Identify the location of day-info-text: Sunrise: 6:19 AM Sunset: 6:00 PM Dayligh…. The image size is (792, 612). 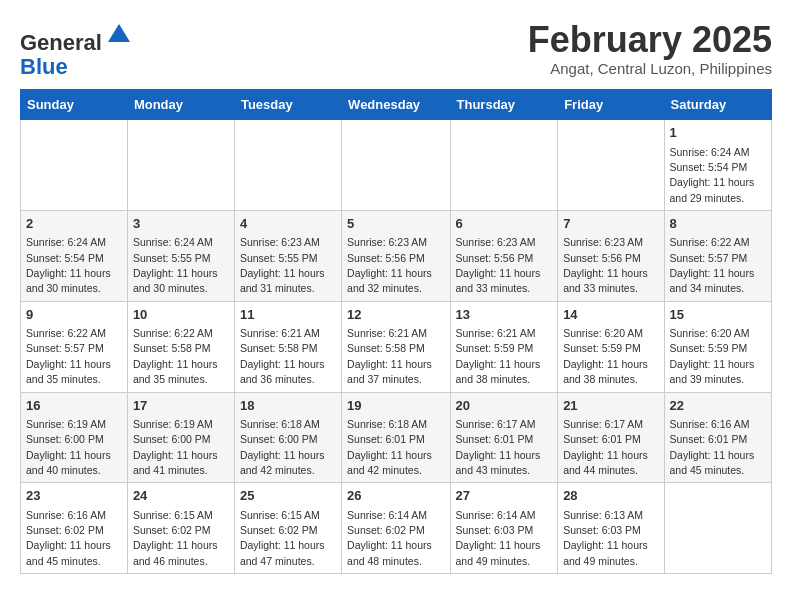
(70, 447).